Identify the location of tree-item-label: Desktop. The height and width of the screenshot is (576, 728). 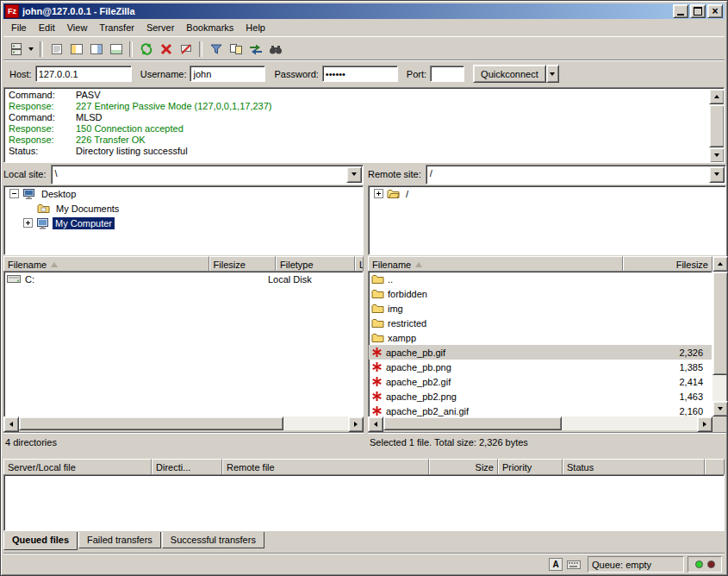
(59, 194).